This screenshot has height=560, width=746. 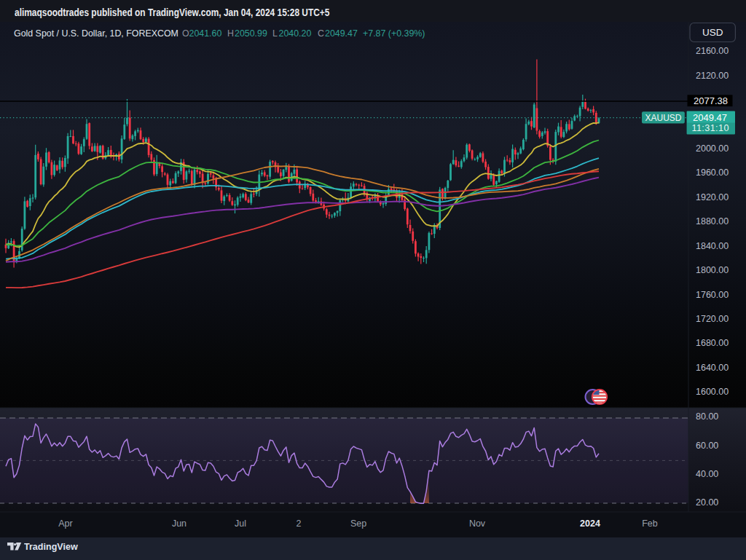 What do you see at coordinates (230, 33) in the screenshot?
I see `svg-text: H` at bounding box center [230, 33].